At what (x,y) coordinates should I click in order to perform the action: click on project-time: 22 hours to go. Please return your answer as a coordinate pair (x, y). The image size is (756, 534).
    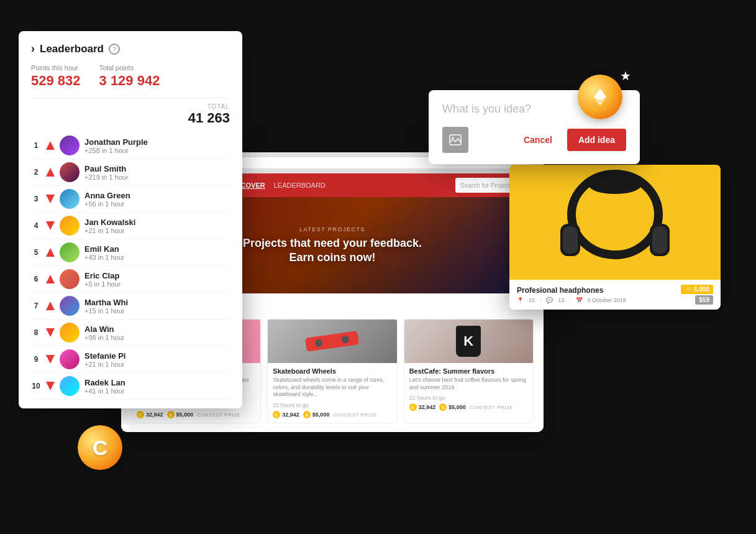
    Looking at the image, I should click on (332, 405).